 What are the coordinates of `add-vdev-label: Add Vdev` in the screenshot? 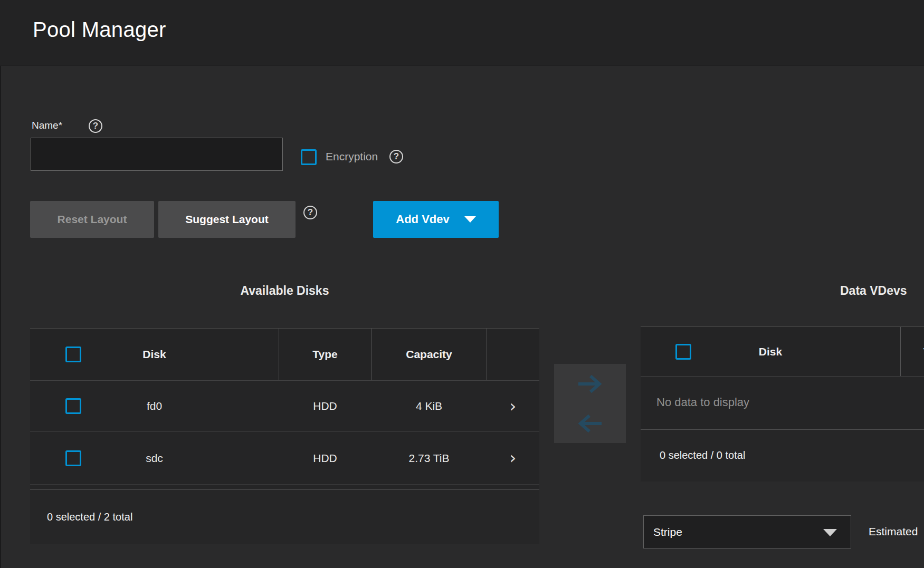 It's located at (422, 219).